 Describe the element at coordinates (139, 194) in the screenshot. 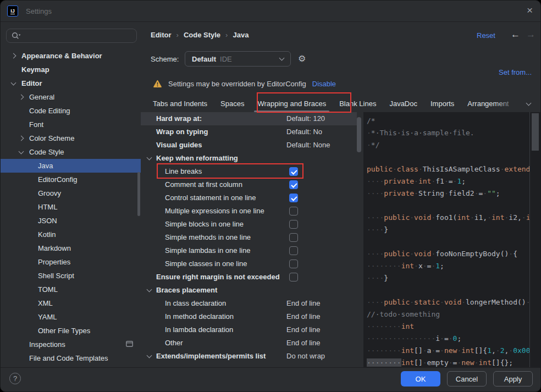

I see `sidebar-scrollbar` at that location.